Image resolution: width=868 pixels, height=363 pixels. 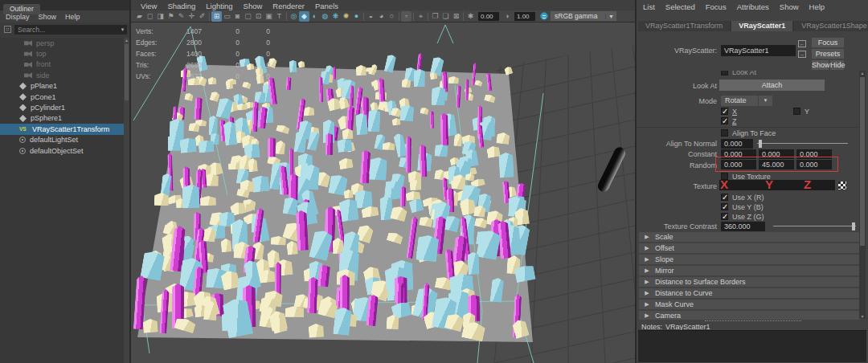 What do you see at coordinates (750, 304) in the screenshot?
I see `section-header: Mask Curve` at bounding box center [750, 304].